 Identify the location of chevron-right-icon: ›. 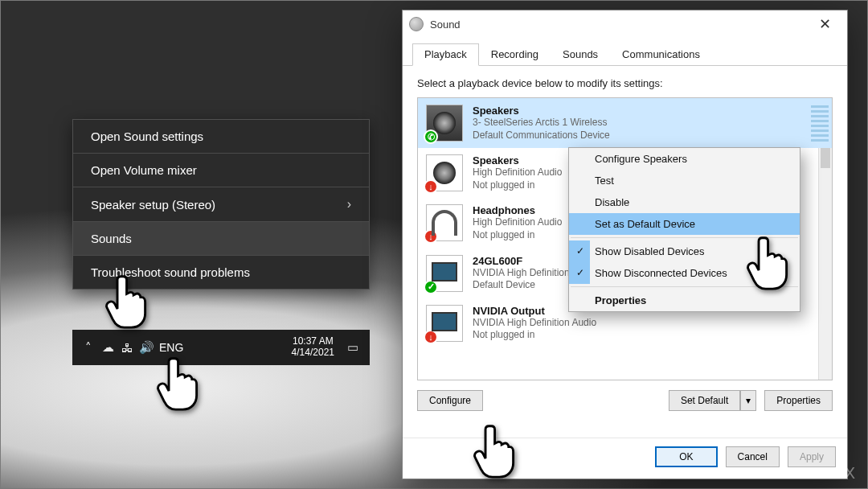
(349, 204).